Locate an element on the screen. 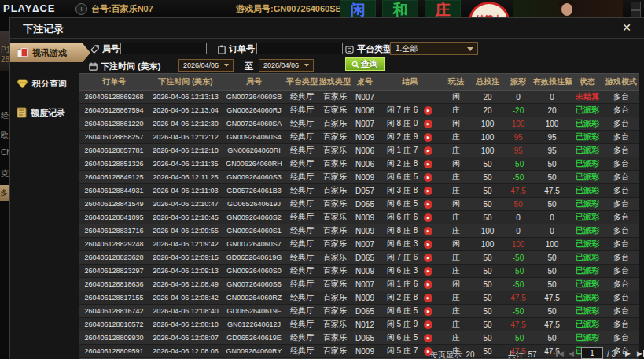 The width and height of the screenshot is (644, 359). table-row: 260406128851326 2026-04-06 12:11:35 GN00… is located at coordinates (359, 164).